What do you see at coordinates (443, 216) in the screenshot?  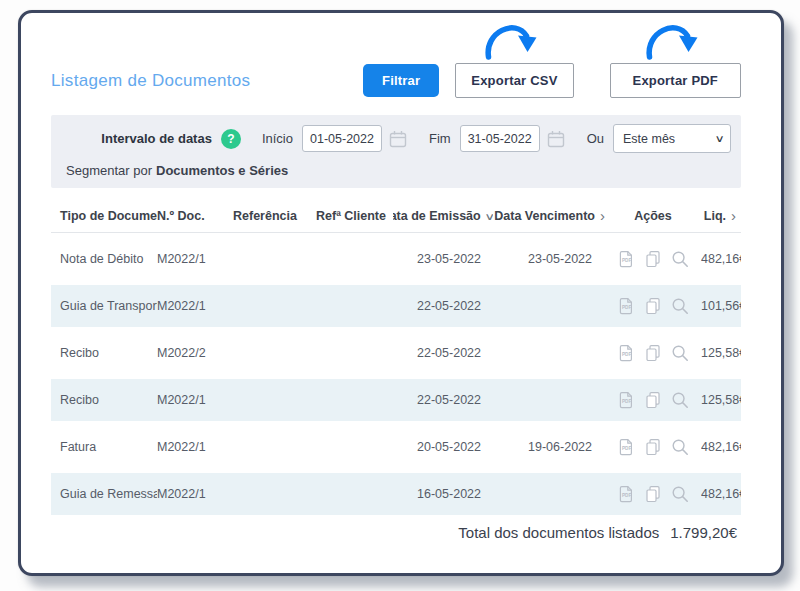 I see `header-data-emissao: Data de Emissão∨` at bounding box center [443, 216].